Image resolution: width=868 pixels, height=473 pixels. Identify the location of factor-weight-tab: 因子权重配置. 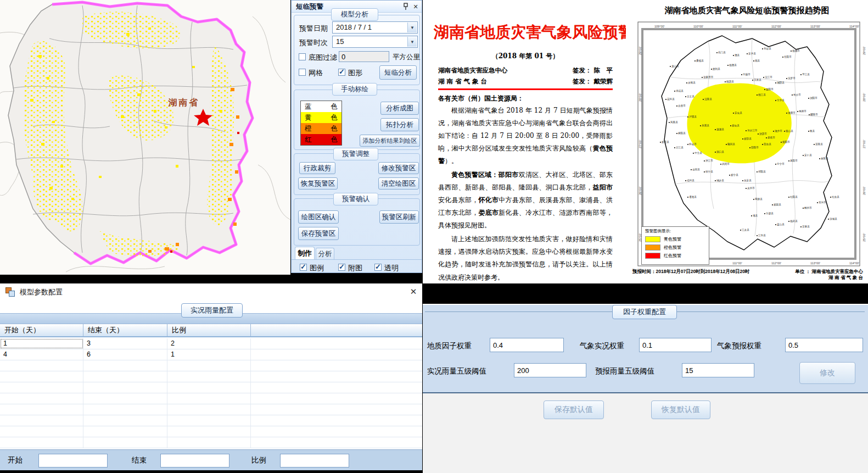
(645, 312).